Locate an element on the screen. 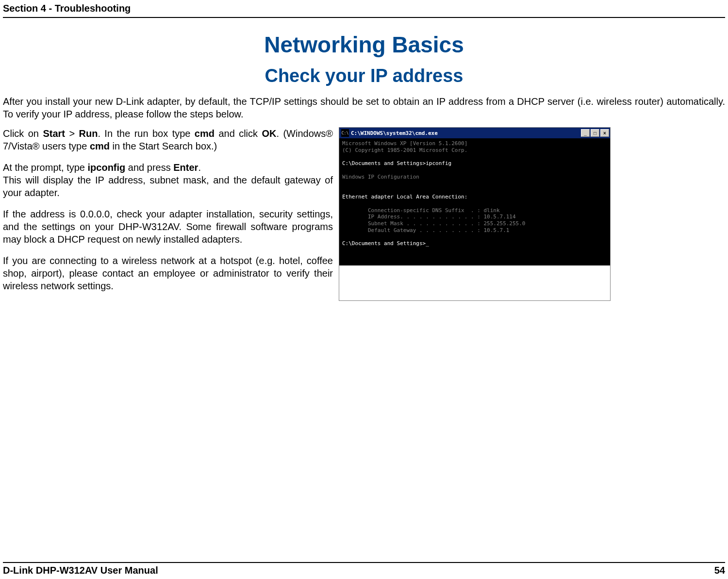 The image size is (728, 579). cmd-line: (C) Copyright 1985-2001 Microsoft Corp. is located at coordinates (405, 150).